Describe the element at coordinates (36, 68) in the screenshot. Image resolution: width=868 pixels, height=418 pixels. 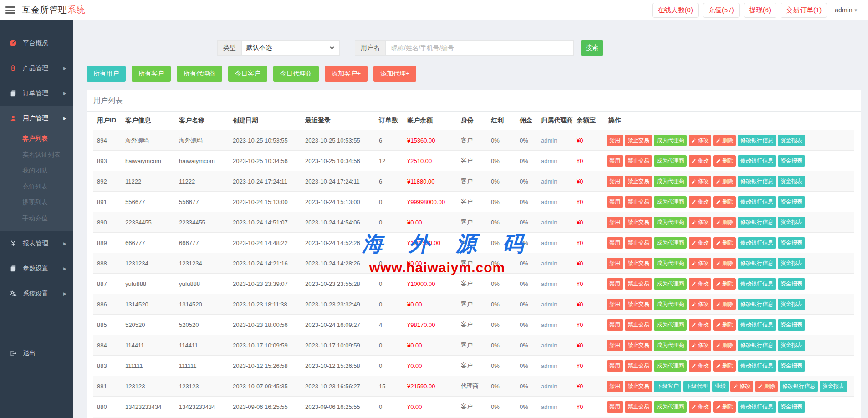
I see `sidebar-item-products: 产品管理▶` at that location.